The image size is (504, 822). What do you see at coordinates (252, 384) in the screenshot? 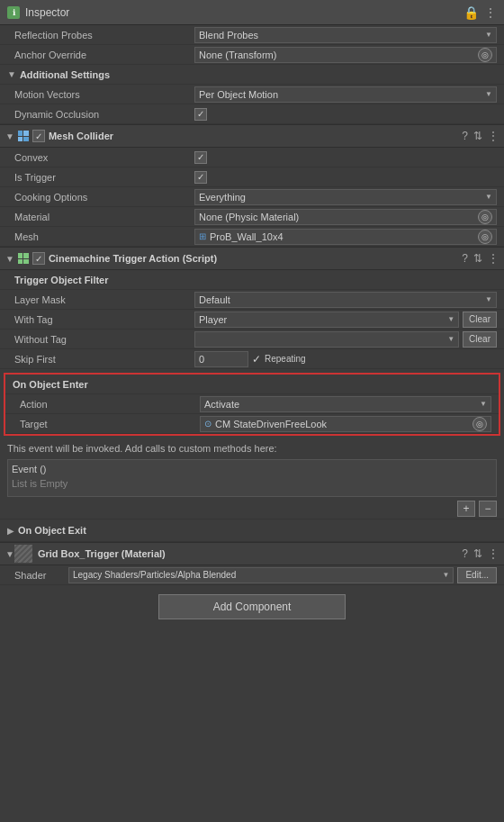
I see `on-object-enter-header: On Object Enter` at bounding box center [252, 384].